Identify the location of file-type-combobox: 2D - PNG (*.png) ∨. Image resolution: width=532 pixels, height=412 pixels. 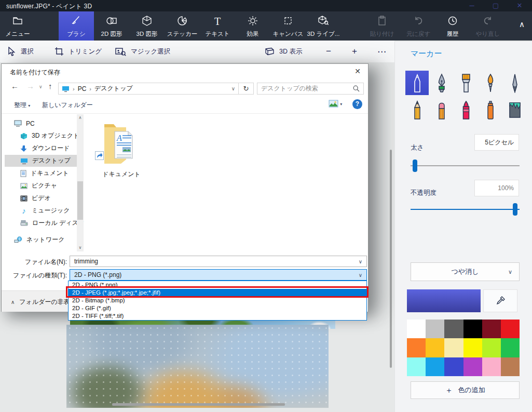
(218, 275).